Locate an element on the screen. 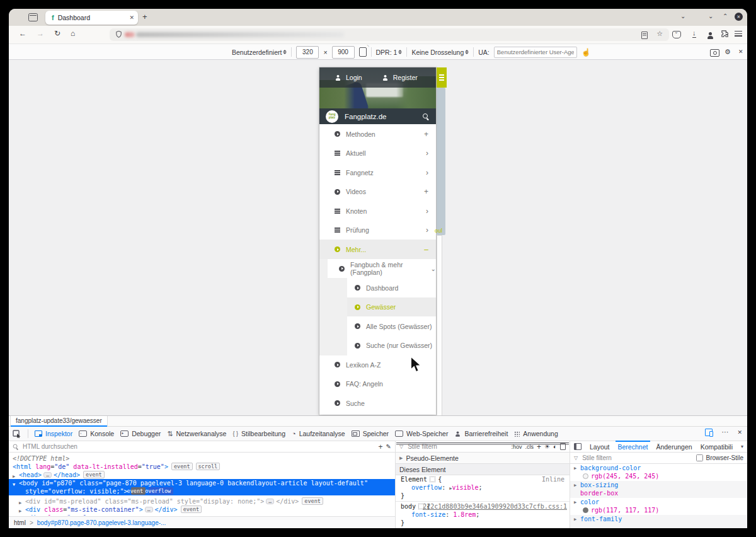  markup-doctype: <!DOCTYPE html> is located at coordinates (202, 459).